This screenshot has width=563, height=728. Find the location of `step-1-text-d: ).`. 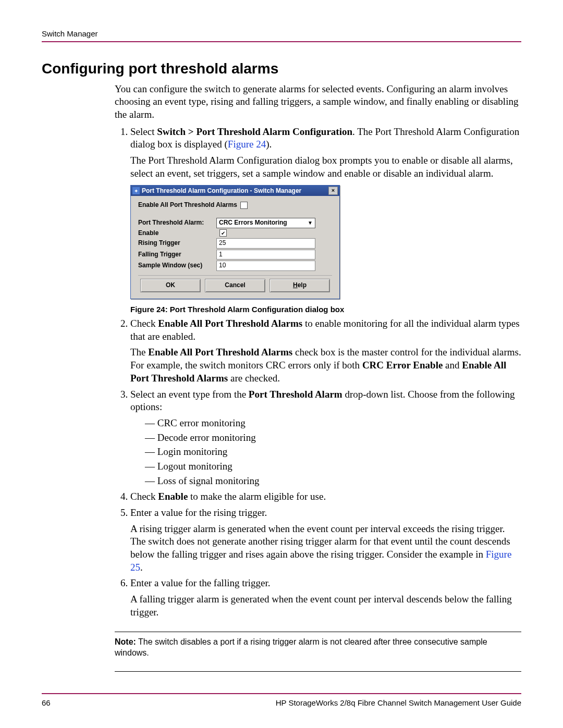

step-1-text-d: ). is located at coordinates (269, 144).